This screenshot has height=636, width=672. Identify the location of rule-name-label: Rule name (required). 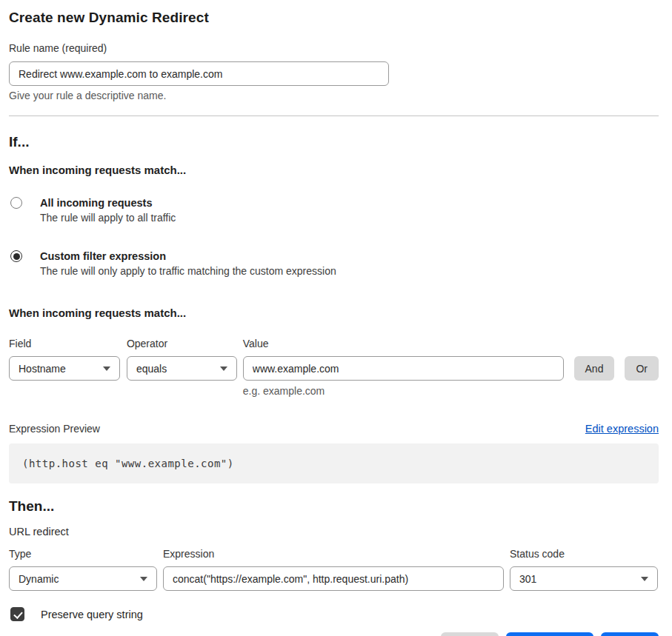
(333, 49).